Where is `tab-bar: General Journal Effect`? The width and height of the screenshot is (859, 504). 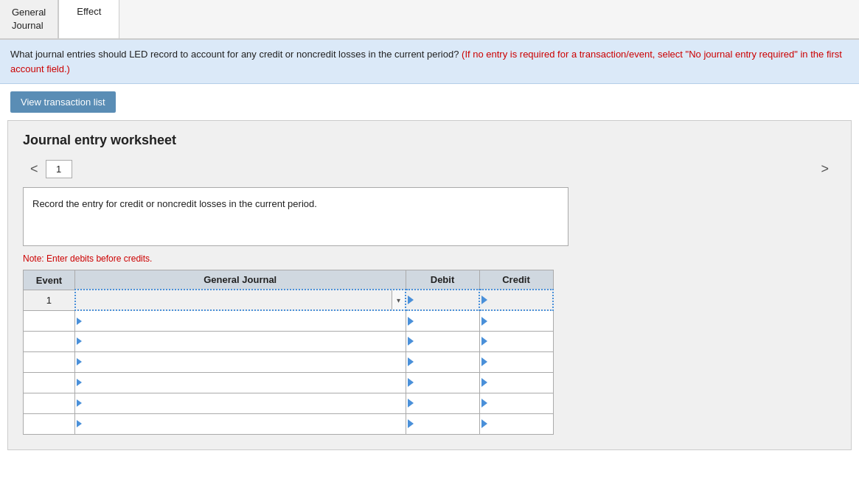
tab-bar: General Journal Effect is located at coordinates (429, 20).